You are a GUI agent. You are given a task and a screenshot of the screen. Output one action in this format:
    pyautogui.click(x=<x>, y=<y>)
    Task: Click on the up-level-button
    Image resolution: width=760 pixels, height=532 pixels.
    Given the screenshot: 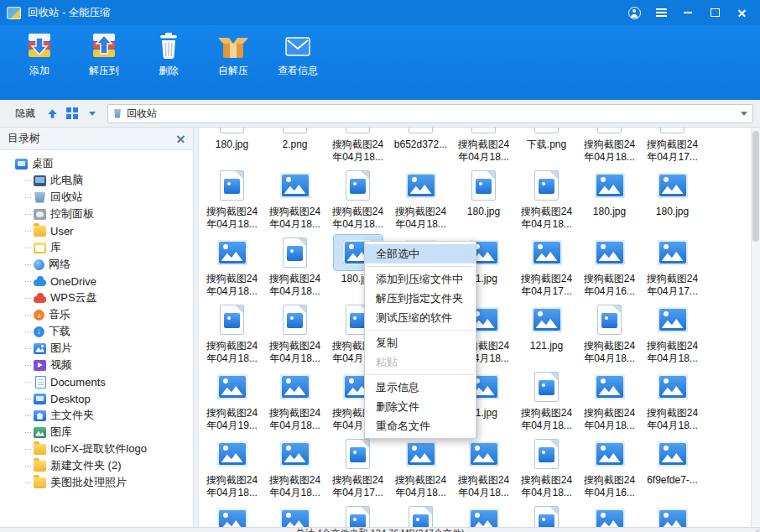 What is the action you would take?
    pyautogui.click(x=52, y=113)
    